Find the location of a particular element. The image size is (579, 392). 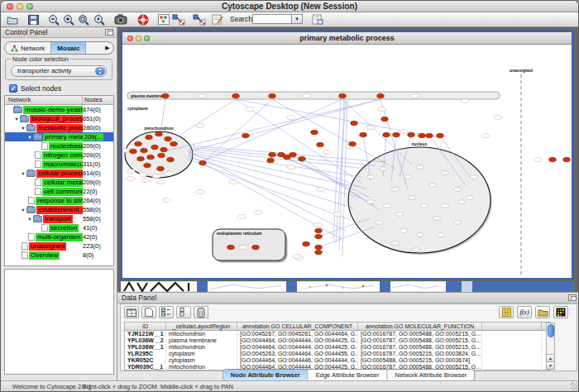

tree-row: cellular metabo209(0) is located at coordinates (60, 182).